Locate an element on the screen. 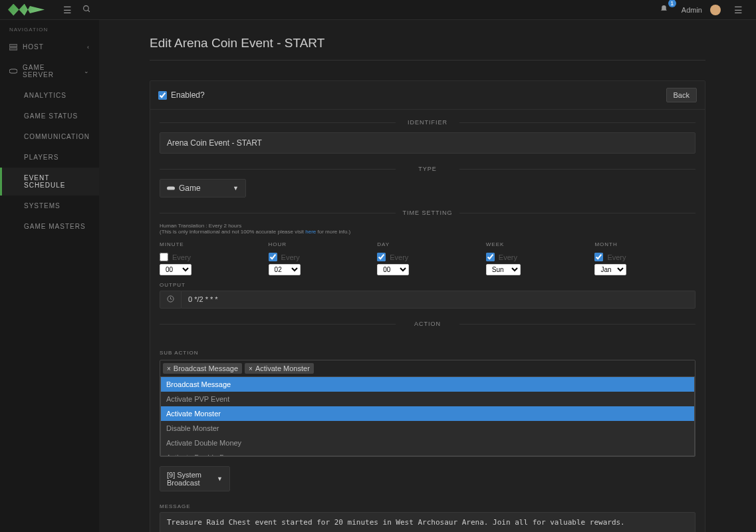  nav-event-schedule: EVENT SCHEDULE is located at coordinates (49, 182).